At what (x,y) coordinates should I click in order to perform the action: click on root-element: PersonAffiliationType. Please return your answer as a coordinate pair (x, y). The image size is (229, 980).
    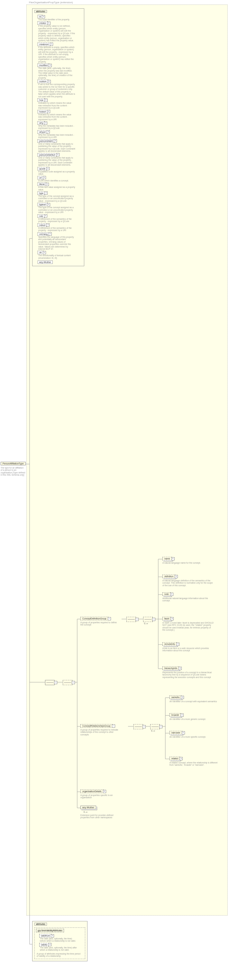
    Looking at the image, I should click on (13, 463).